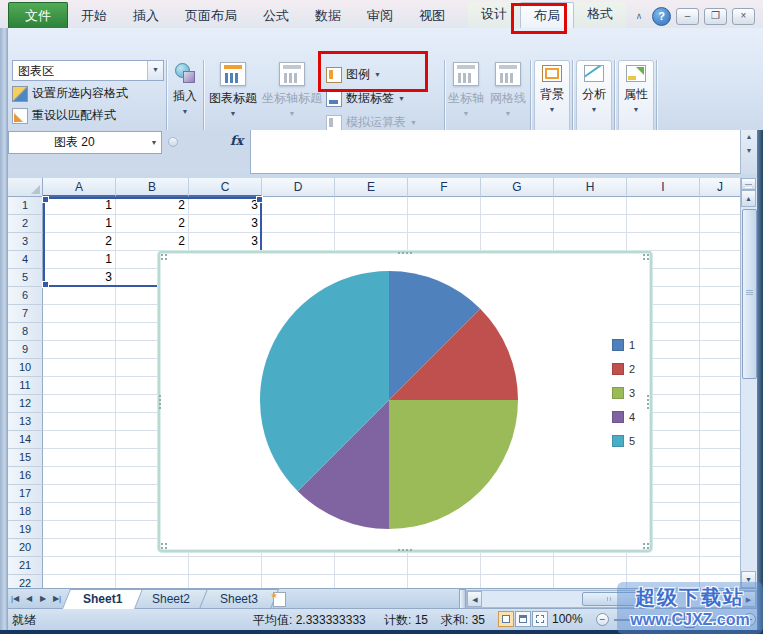 This screenshot has height=634, width=763. I want to click on tab-scroll-splitter, so click(462, 599).